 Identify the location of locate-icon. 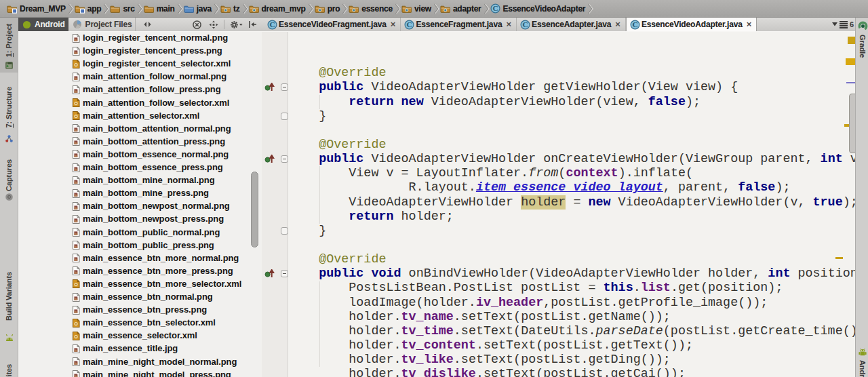
(214, 24).